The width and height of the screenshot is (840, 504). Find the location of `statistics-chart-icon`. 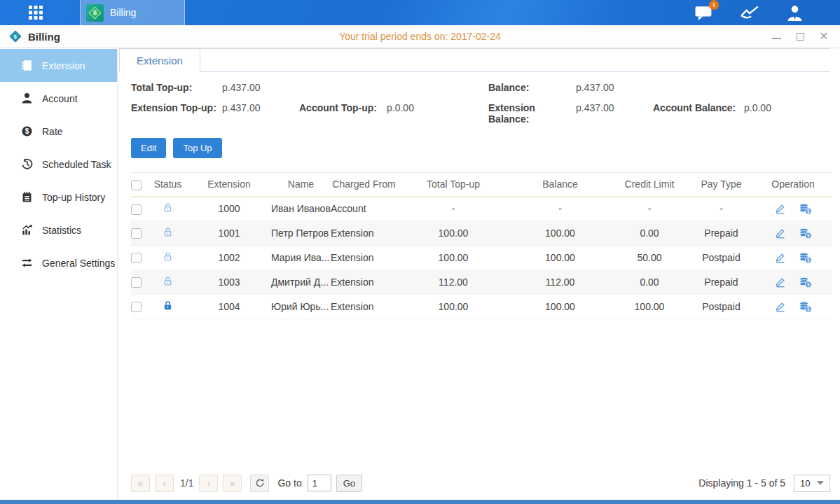

statistics-chart-icon is located at coordinates (750, 13).